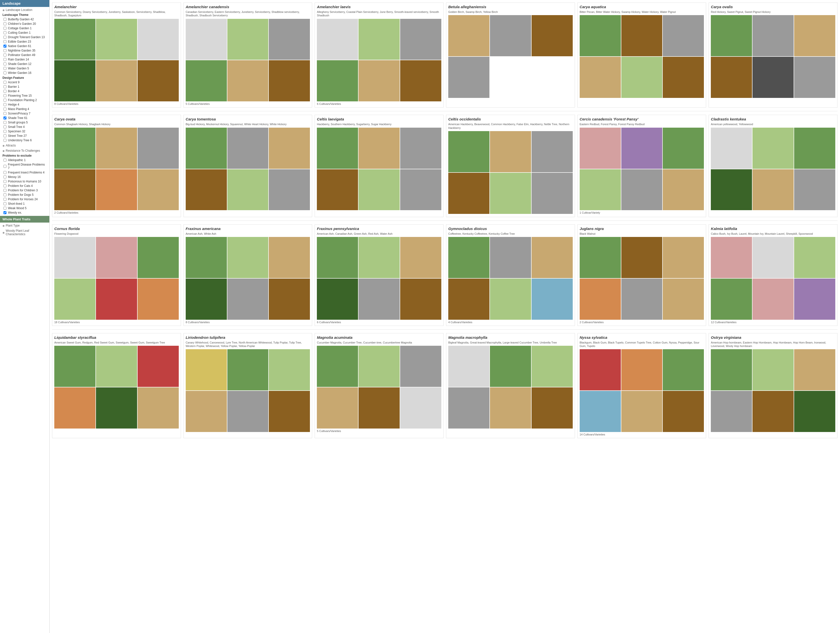 The image size is (840, 633). Describe the element at coordinates (510, 55) in the screenshot. I see `plant-card: Betula alleghaniensisGolden Birch, Swamp…` at that location.